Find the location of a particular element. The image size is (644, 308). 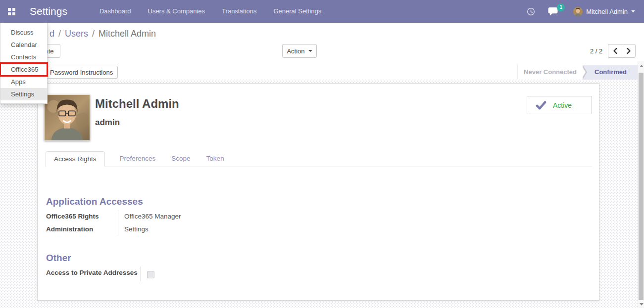

scrollbar-thumb is located at coordinates (641, 186).